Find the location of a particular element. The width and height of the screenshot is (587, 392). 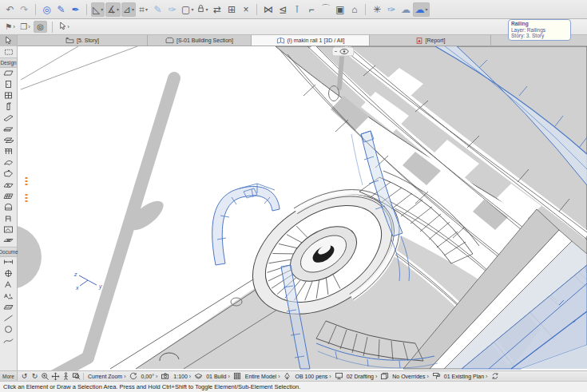

scale-selector: 1:100› is located at coordinates (182, 377).